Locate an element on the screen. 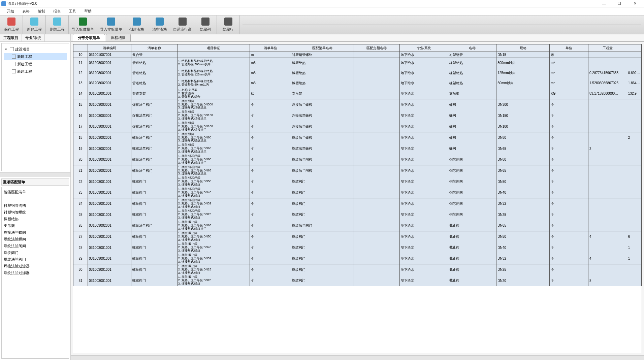 This screenshot has height=360, width=644. cell: 031003002001 is located at coordinates (110, 137).